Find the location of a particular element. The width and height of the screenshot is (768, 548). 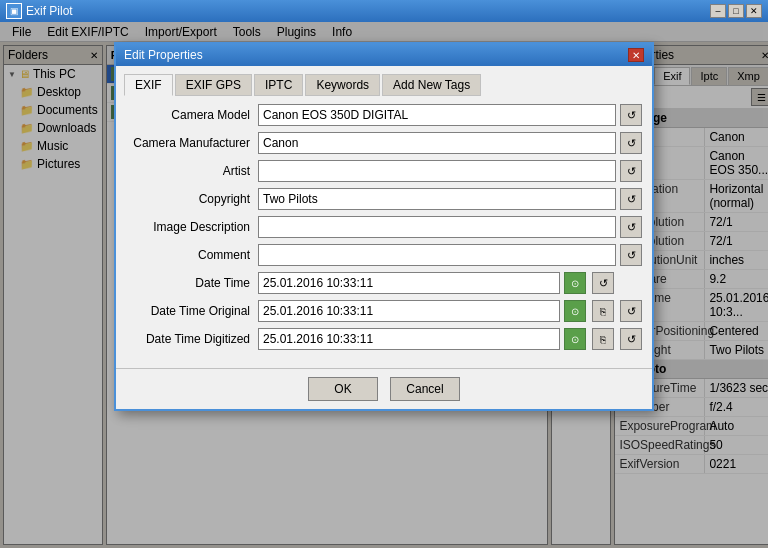

minimize-button: – is located at coordinates (718, 11).